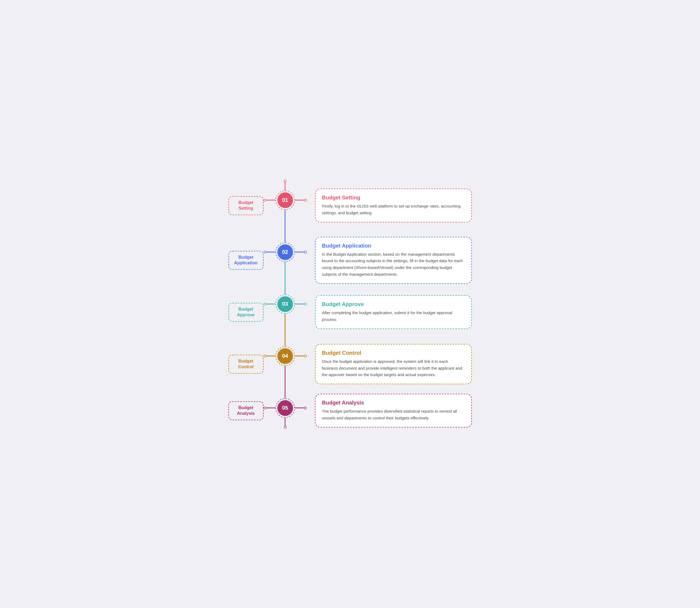  What do you see at coordinates (350, 261) in the screenshot?
I see `step-02: Budget Application02Budget ApplicationIn…` at bounding box center [350, 261].